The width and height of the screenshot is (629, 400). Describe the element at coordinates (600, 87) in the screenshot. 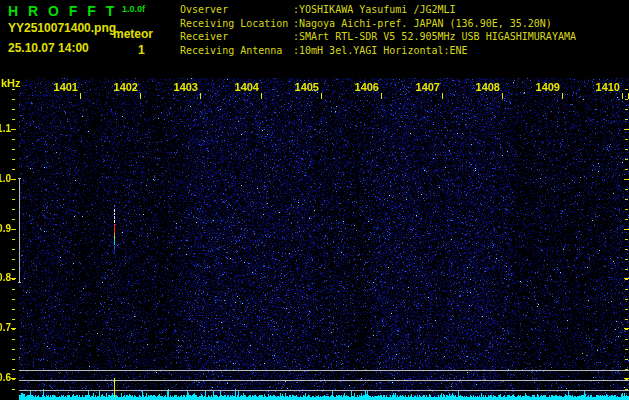

I see `time-tick-label: 1410` at that location.